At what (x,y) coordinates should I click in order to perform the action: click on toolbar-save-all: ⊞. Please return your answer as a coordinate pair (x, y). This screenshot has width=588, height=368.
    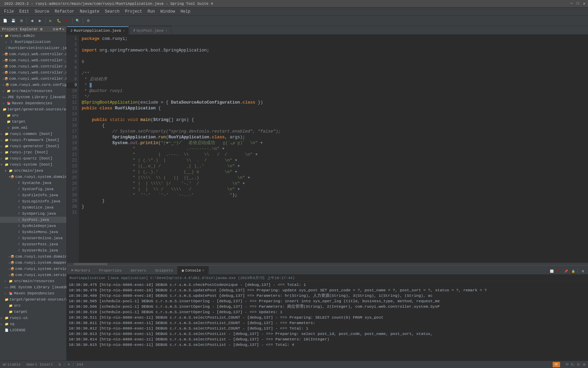
    Looking at the image, I should click on (21, 21).